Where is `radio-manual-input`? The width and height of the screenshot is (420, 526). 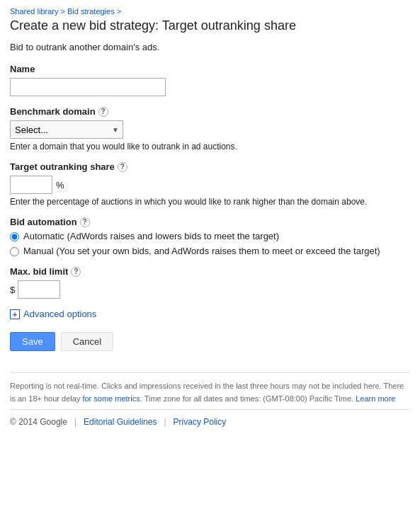
radio-manual-input is located at coordinates (14, 252).